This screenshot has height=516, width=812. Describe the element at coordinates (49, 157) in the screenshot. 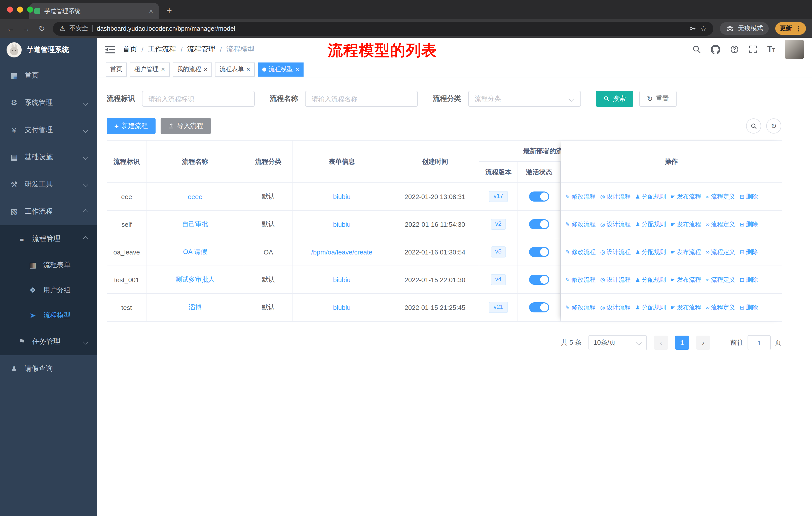

I see `sidebar-item-infrastructure: ▤基础设施` at that location.